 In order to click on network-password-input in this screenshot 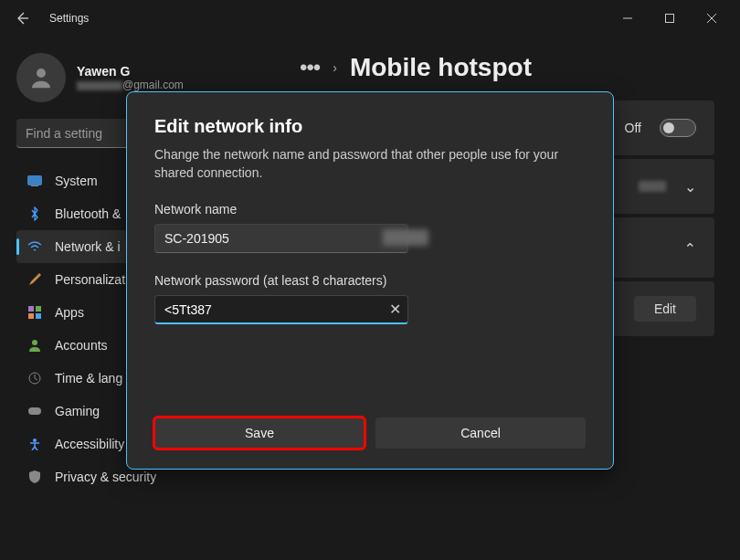, I will do `click(281, 310)`.